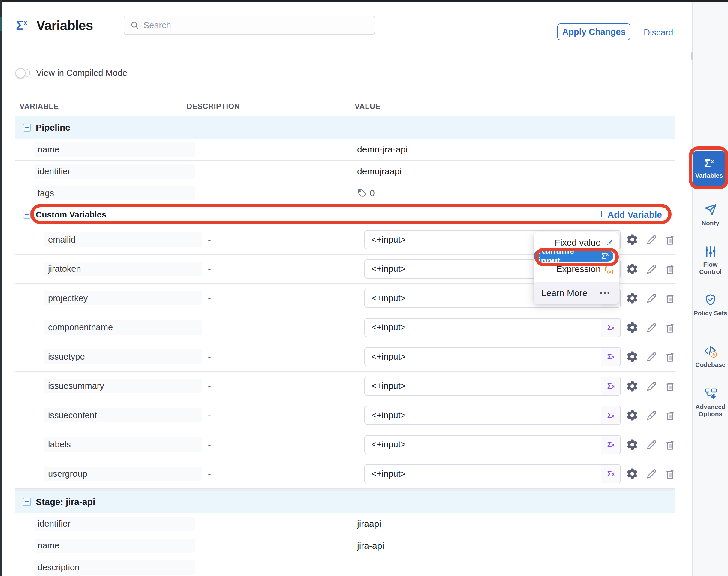 Image resolution: width=728 pixels, height=576 pixels. Describe the element at coordinates (710, 215) in the screenshot. I see `sidebar-item-notify: Notify` at that location.